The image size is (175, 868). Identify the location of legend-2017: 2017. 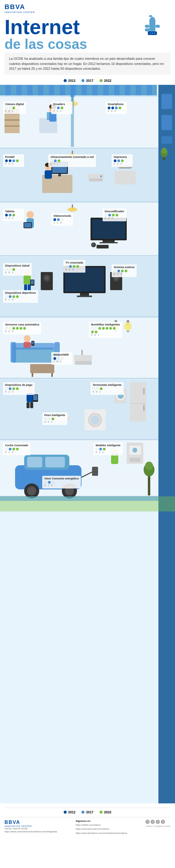
(88, 81).